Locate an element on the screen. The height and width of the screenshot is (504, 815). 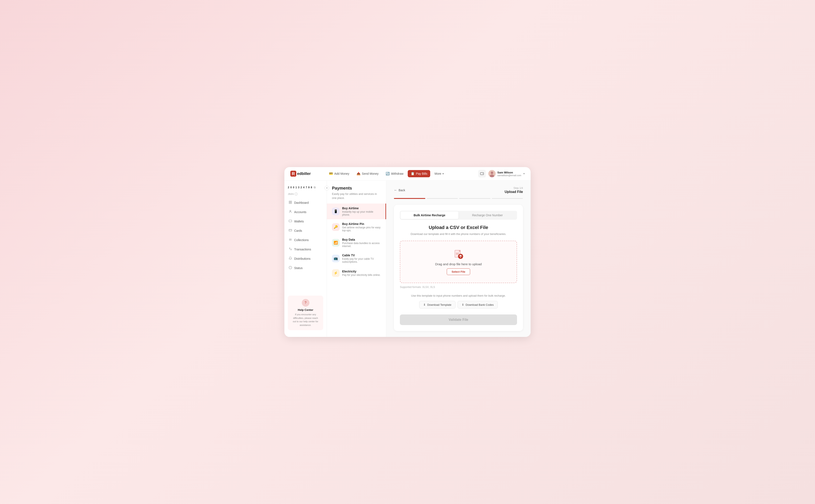
back-arrow-icon: ← is located at coordinates (396, 190).